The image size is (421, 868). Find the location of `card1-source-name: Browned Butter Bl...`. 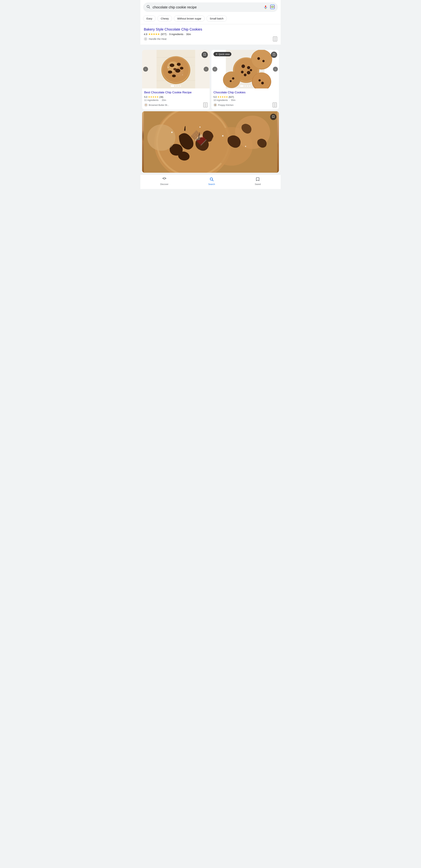

card1-source-name: Browned Butter Bl... is located at coordinates (159, 105).